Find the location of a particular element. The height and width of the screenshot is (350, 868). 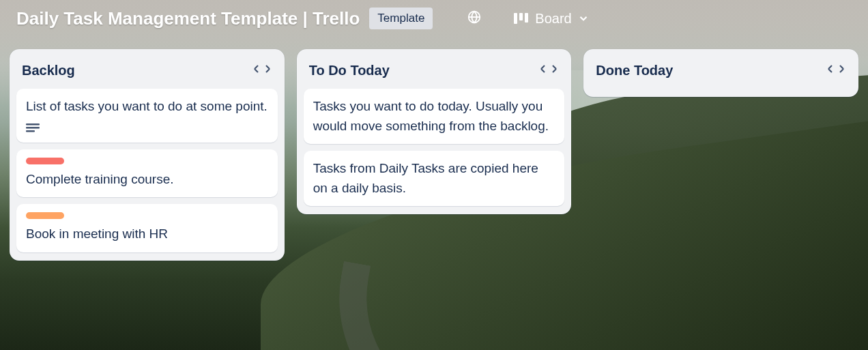

chevron-down-icon is located at coordinates (583, 18).